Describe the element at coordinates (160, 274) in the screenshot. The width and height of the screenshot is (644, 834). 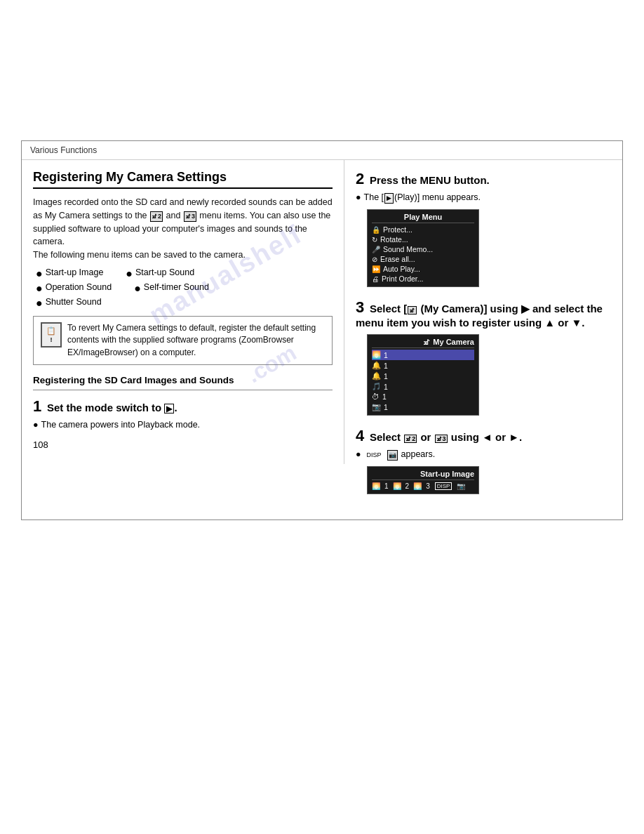
I see `bullet-startup-sound: ● Start-up Sound` at that location.